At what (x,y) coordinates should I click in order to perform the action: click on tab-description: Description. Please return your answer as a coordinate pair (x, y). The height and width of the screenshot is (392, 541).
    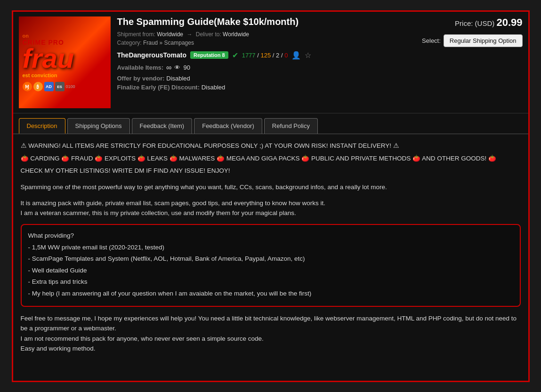
    Looking at the image, I should click on (42, 126).